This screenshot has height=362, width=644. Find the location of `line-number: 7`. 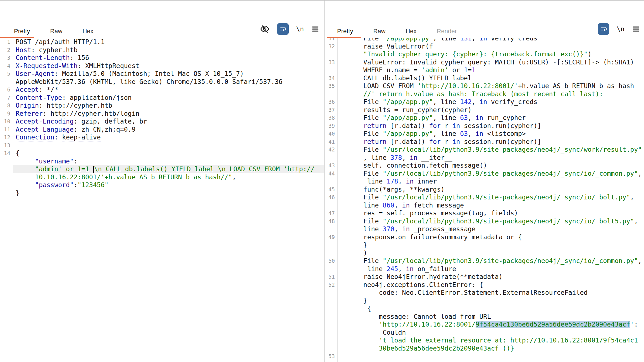

line-number: 7 is located at coordinates (7, 98).